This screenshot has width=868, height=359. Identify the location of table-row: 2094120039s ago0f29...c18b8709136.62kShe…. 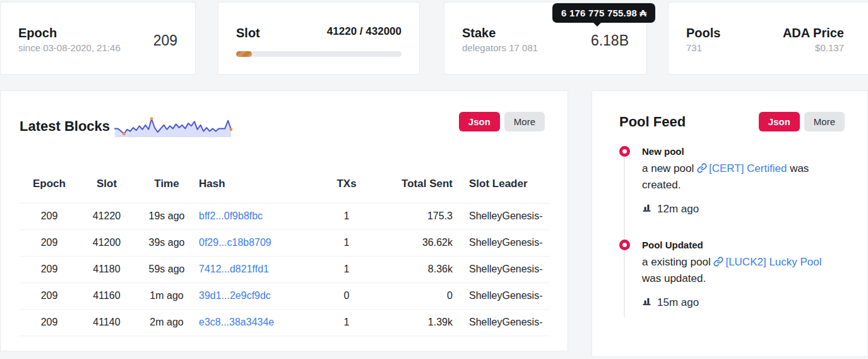
(285, 243).